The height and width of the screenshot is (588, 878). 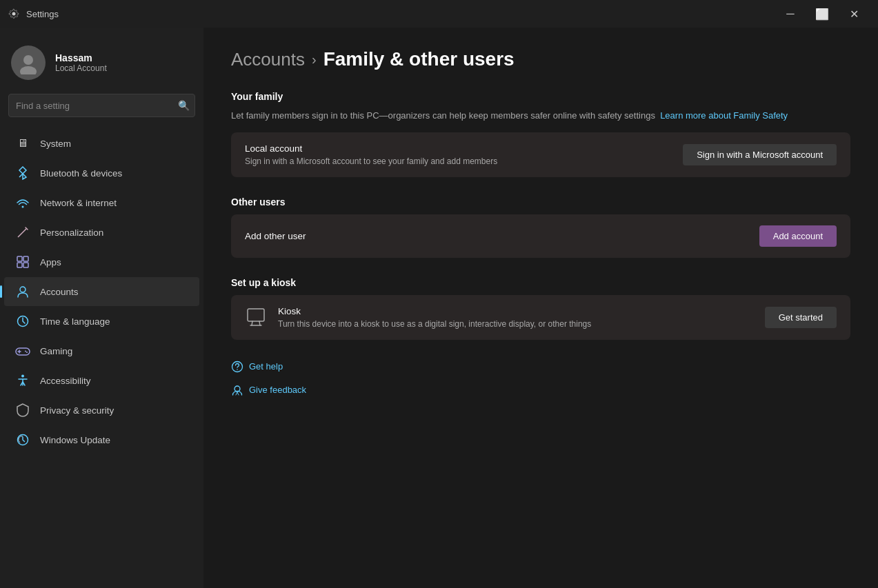 I want to click on get-started-button: Get started, so click(x=801, y=317).